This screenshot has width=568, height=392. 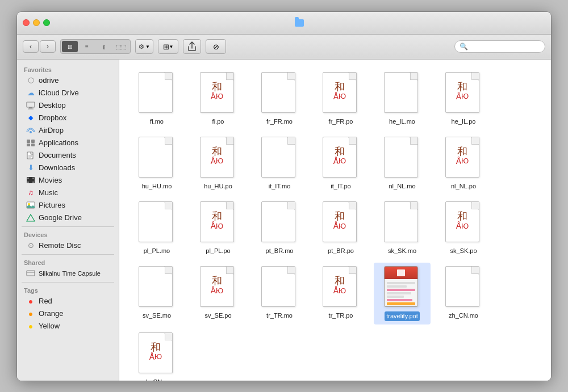 What do you see at coordinates (31, 47) in the screenshot?
I see `back-button: ‹` at bounding box center [31, 47].